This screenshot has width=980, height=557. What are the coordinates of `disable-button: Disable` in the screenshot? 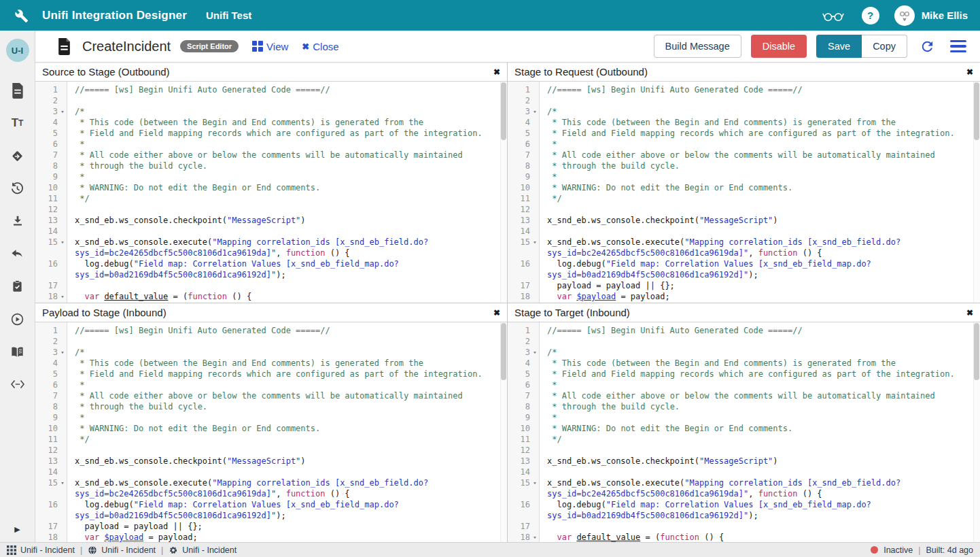 It's located at (779, 46).